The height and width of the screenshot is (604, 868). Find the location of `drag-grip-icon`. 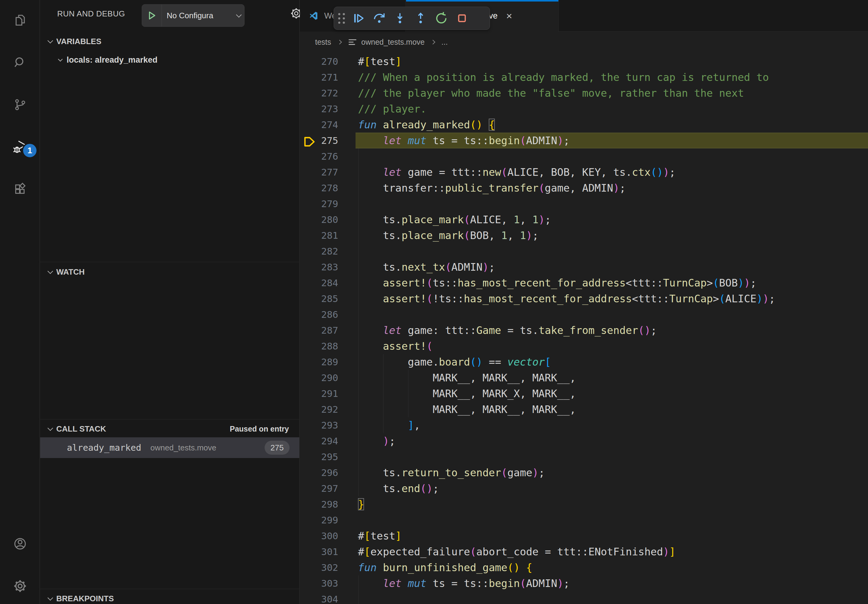

drag-grip-icon is located at coordinates (342, 19).